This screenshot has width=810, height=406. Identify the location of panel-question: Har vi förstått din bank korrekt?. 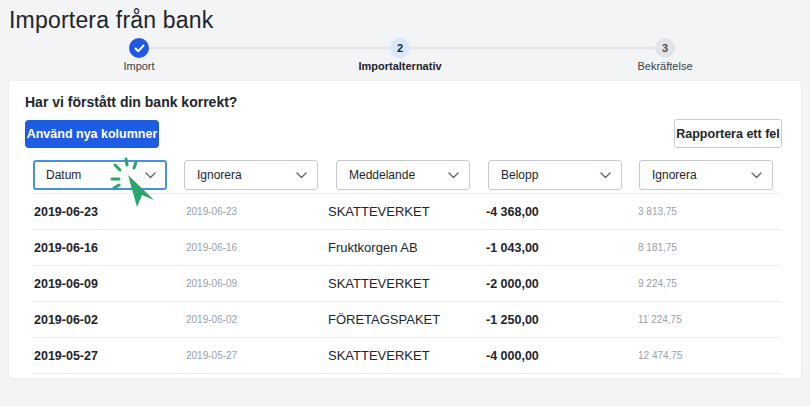
(131, 102).